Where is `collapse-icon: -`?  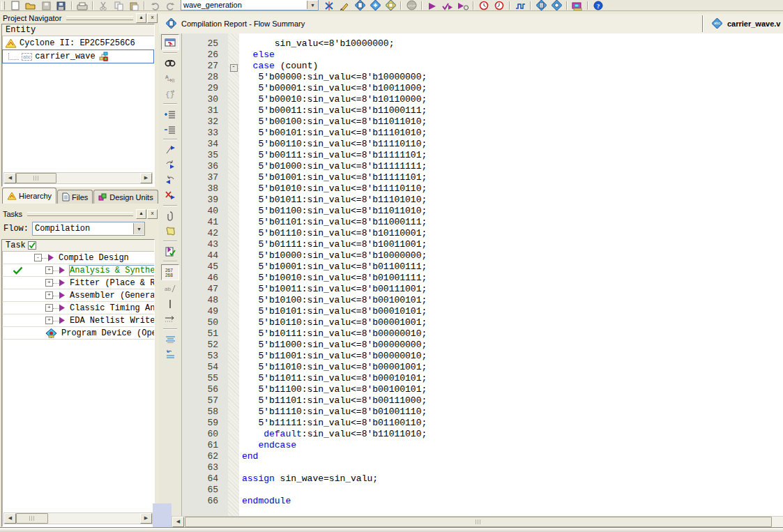
collapse-icon: - is located at coordinates (38, 258).